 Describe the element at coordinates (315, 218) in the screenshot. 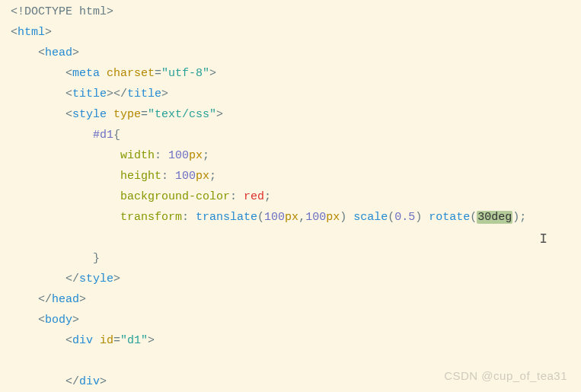

I see `tr-y: 100` at that location.